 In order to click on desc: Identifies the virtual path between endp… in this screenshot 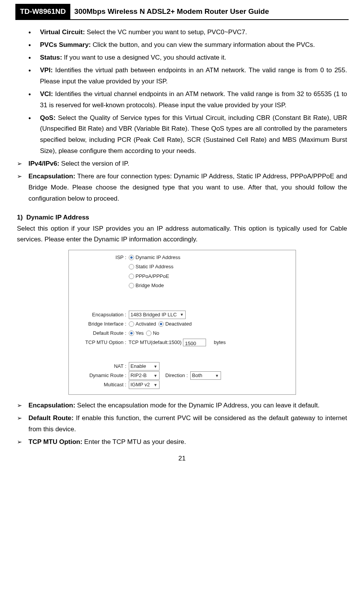, I will do `click(194, 76)`.